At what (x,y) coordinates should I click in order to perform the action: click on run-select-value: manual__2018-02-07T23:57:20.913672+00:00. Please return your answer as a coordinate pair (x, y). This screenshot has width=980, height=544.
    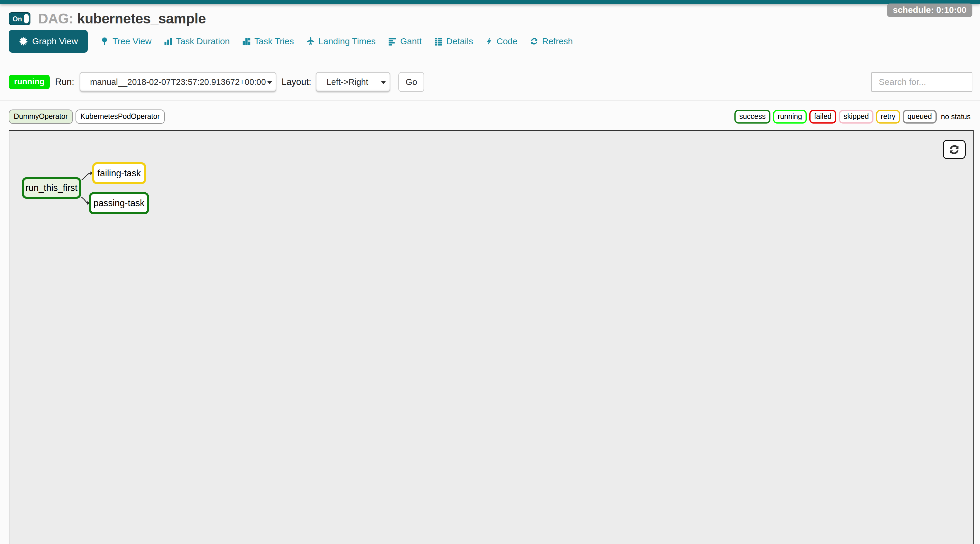
    Looking at the image, I should click on (173, 82).